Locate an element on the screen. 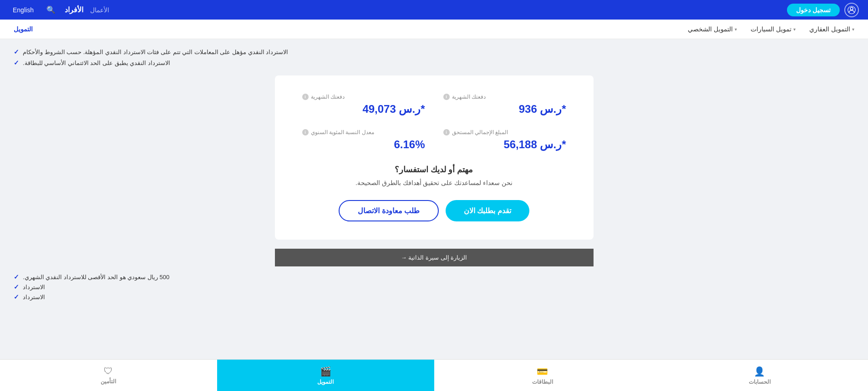  bottom-nav-insurance: 🛡 التأمين is located at coordinates (108, 376).